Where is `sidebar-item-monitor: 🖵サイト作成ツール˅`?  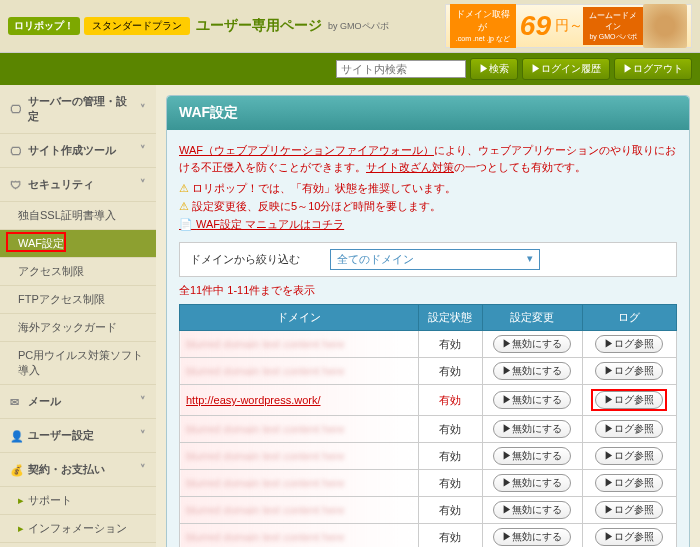 sidebar-item-monitor: 🖵サイト作成ツール˅ is located at coordinates (78, 151).